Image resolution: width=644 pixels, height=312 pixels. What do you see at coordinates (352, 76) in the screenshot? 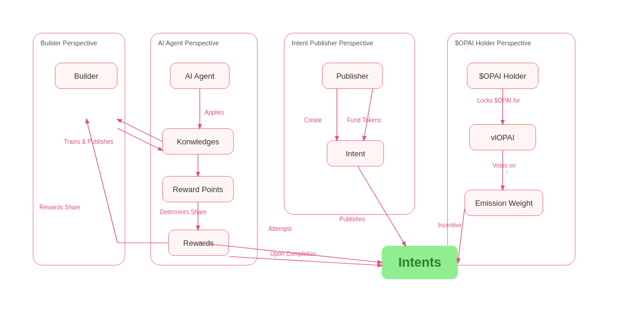
I see `publisher-node: Publisher` at bounding box center [352, 76].